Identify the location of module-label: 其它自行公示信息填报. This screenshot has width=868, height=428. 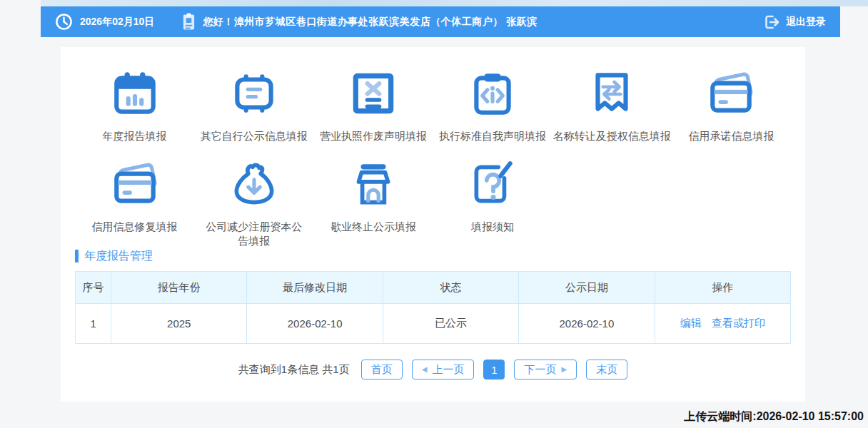
(254, 136).